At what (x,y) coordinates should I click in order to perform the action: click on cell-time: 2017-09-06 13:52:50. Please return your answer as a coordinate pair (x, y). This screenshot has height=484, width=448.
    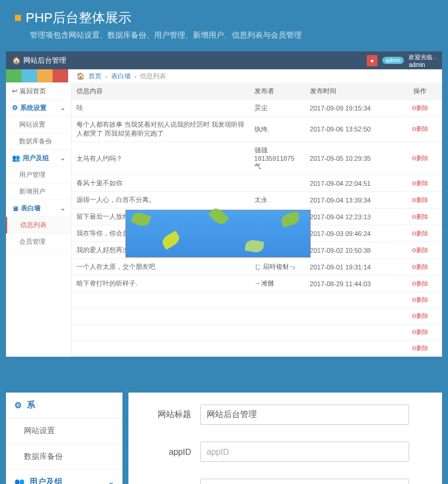
    Looking at the image, I should click on (351, 129).